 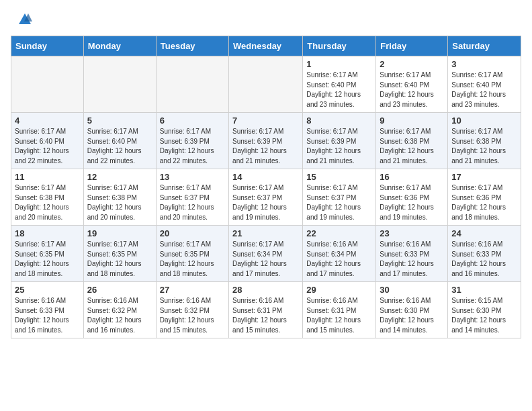 I want to click on day-number: 26, so click(x=120, y=290).